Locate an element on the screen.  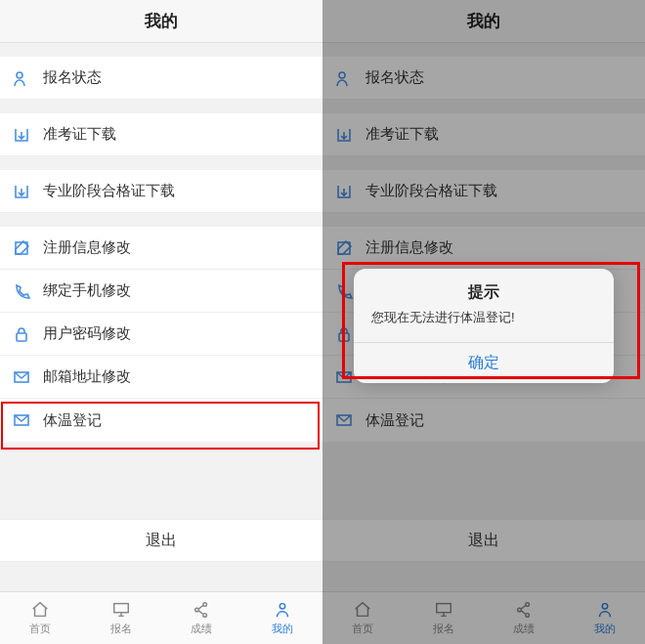
row-edit-phone: 绑定手机修改 is located at coordinates (161, 291).